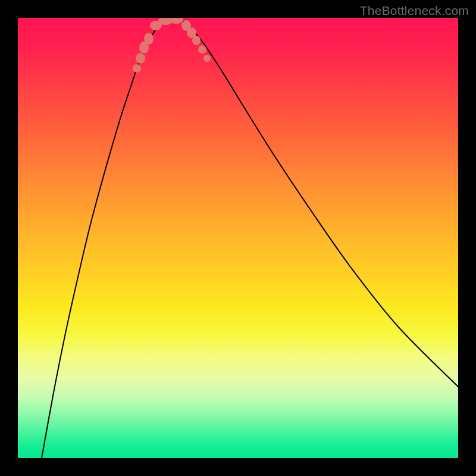 Image resolution: width=476 pixels, height=476 pixels. What do you see at coordinates (171, 45) in the screenshot?
I see `marker-group` at bounding box center [171, 45].